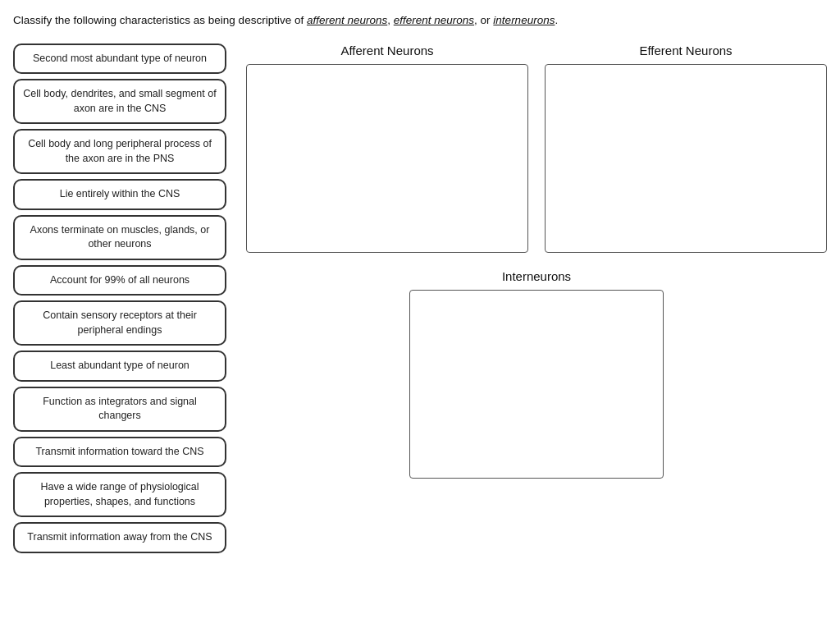 This screenshot has width=840, height=637. I want to click on card-12: Transmit information away from the CNS, so click(120, 538).